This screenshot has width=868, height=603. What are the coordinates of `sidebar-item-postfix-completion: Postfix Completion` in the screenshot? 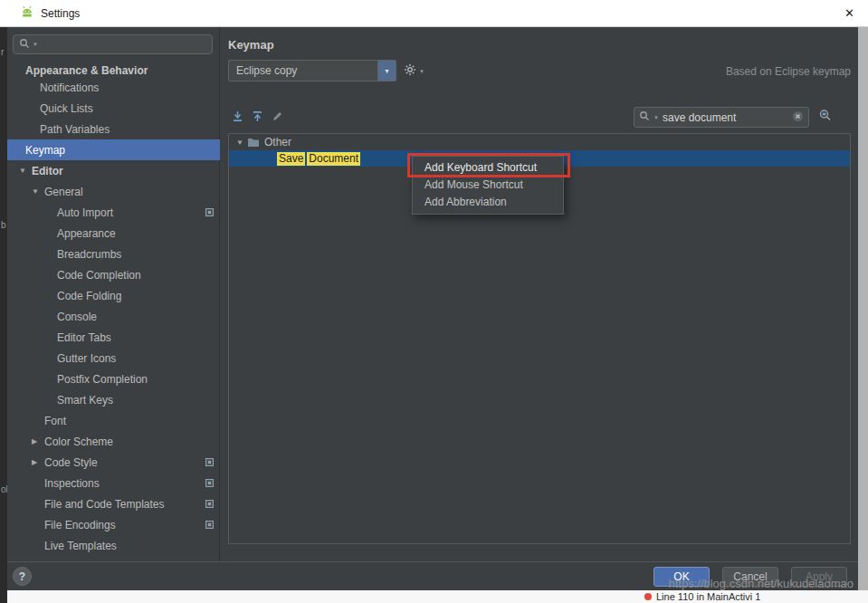 It's located at (114, 378).